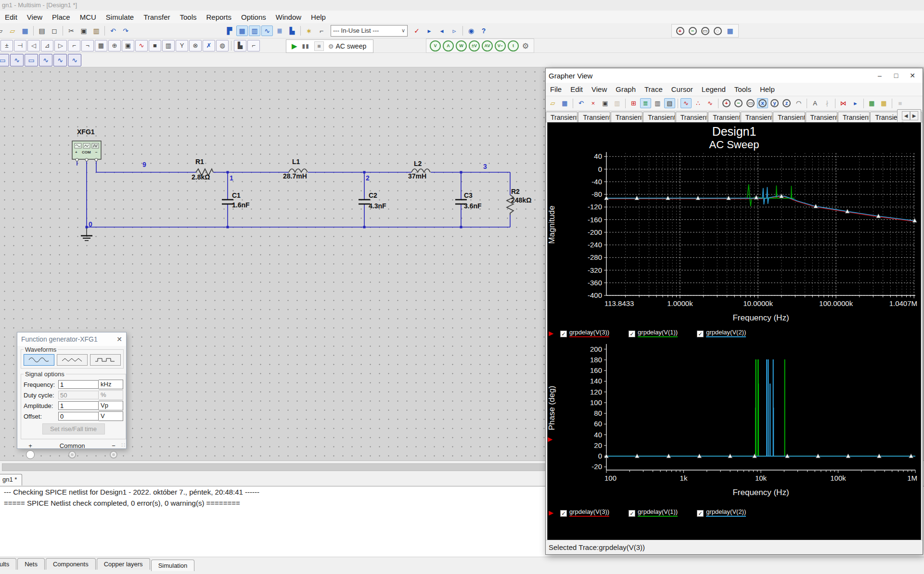 The height and width of the screenshot is (574, 924). I want to click on zoom-in-icon: +, so click(680, 31).